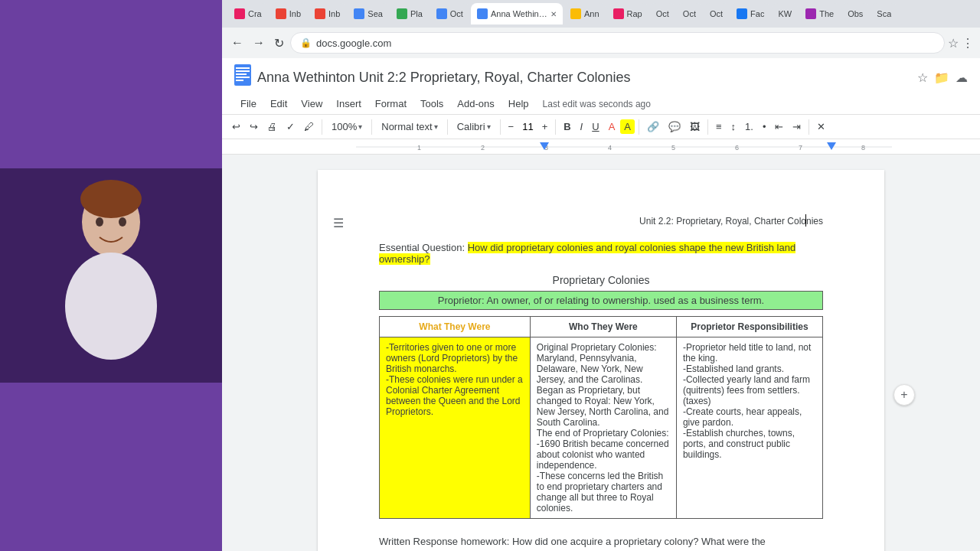 Image resolution: width=980 pixels, height=551 pixels. Describe the element at coordinates (567, 127) in the screenshot. I see `bold-button: B` at that location.